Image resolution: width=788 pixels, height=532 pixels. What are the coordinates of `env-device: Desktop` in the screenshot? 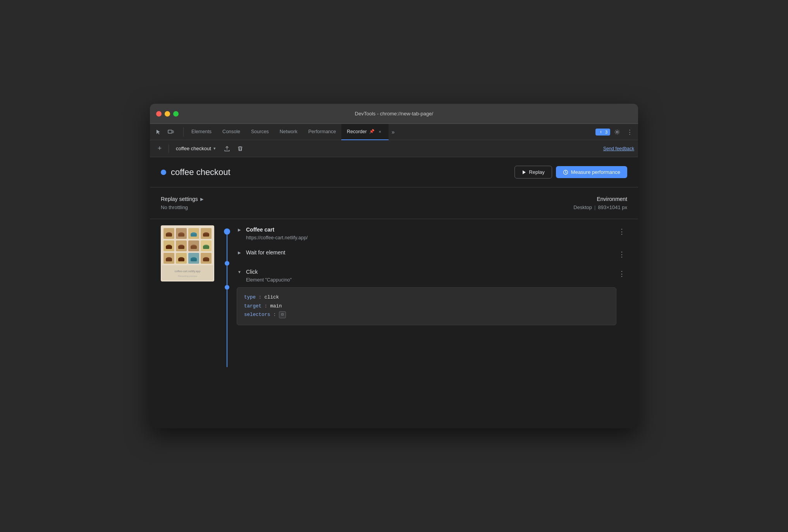 It's located at (583, 208).